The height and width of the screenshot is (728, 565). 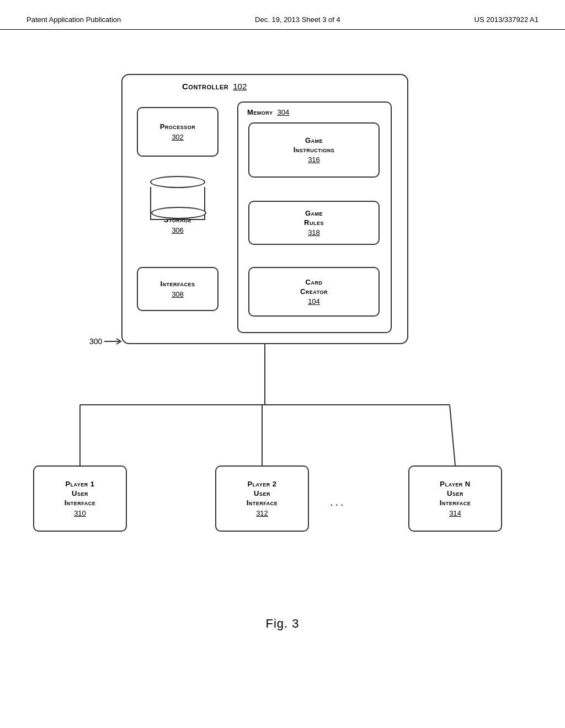 What do you see at coordinates (239, 86) in the screenshot?
I see `controller-number: 102` at bounding box center [239, 86].